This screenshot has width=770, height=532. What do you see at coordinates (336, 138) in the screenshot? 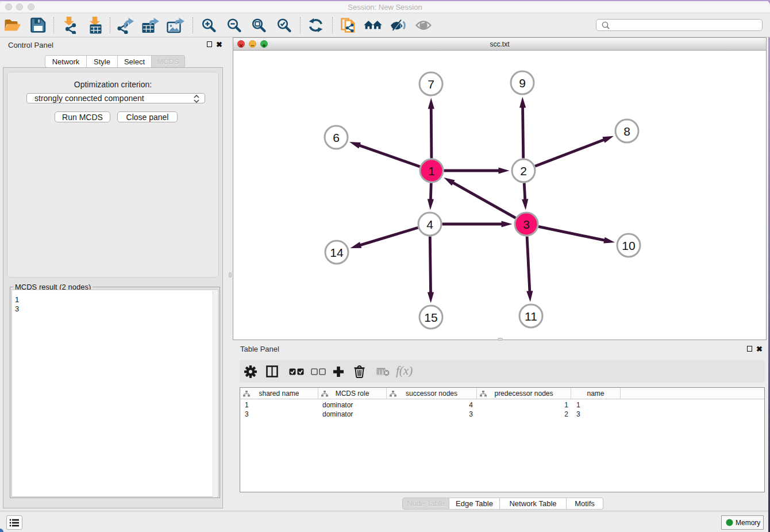
I see `svg-text: 6` at bounding box center [336, 138].